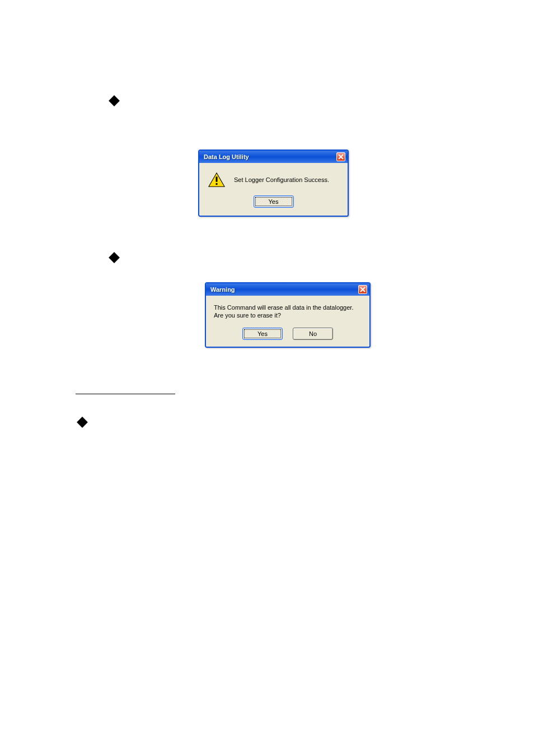 The height and width of the screenshot is (756, 534). What do you see at coordinates (125, 394) in the screenshot?
I see `underline-separator` at bounding box center [125, 394].